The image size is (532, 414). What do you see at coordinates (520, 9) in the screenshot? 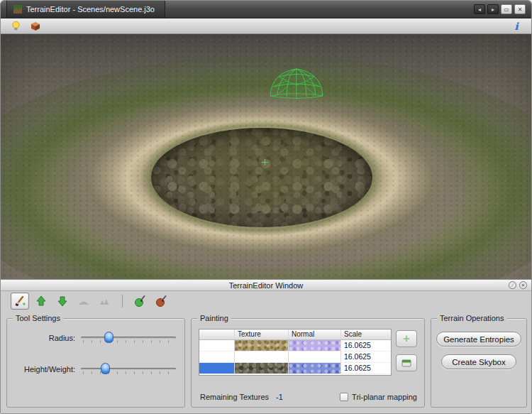
I see `close-window-button: ✕` at bounding box center [520, 9].